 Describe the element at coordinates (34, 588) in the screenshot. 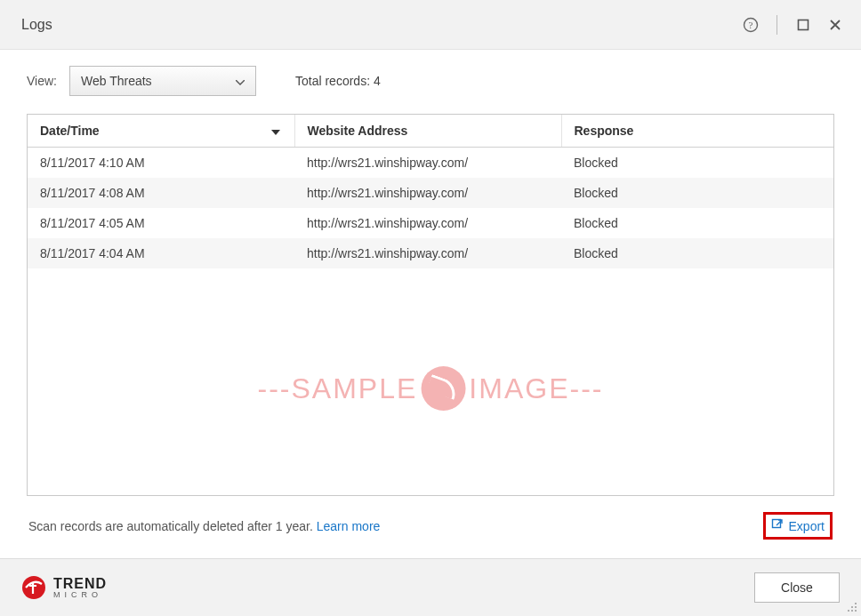

I see `brand-logo-icon` at that location.